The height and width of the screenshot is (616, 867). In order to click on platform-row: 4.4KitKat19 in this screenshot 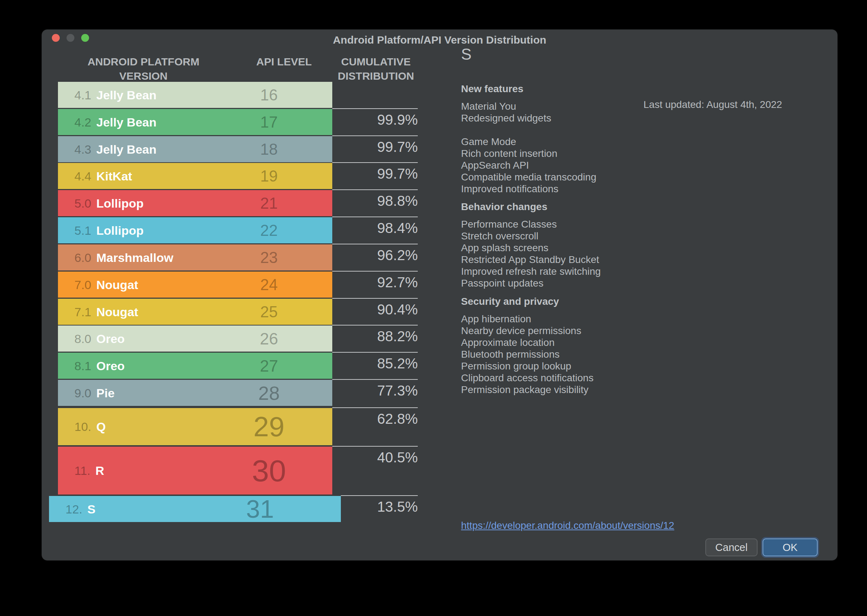, I will do `click(195, 176)`.